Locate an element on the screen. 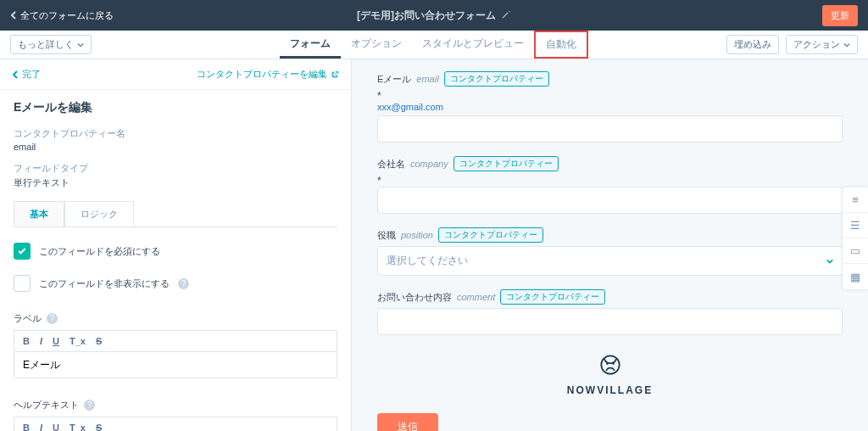 This screenshot has width=868, height=431. position-label-en: position is located at coordinates (417, 235).